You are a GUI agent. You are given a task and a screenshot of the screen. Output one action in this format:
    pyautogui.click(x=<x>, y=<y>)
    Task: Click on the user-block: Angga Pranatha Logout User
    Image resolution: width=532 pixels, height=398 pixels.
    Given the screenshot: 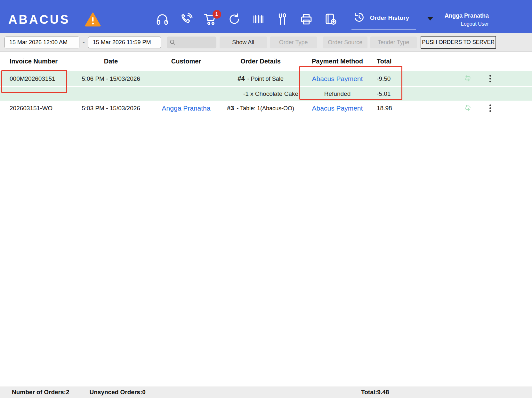 What is the action you would take?
    pyautogui.click(x=467, y=20)
    